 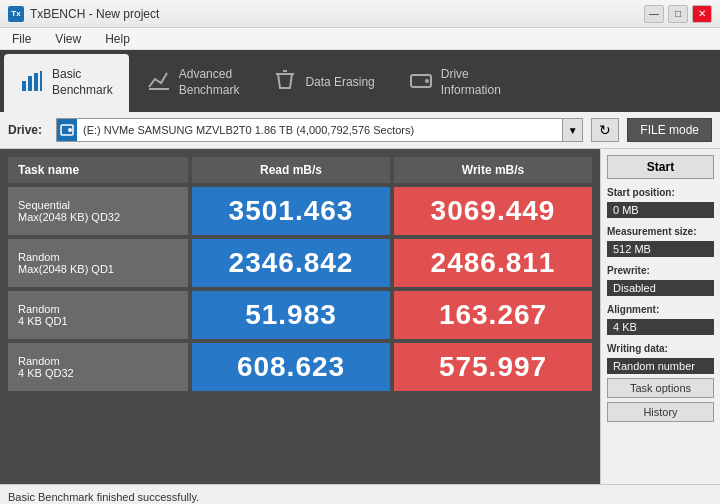 What do you see at coordinates (493, 211) in the screenshot?
I see `write-value-sequential: 3069.449` at bounding box center [493, 211].